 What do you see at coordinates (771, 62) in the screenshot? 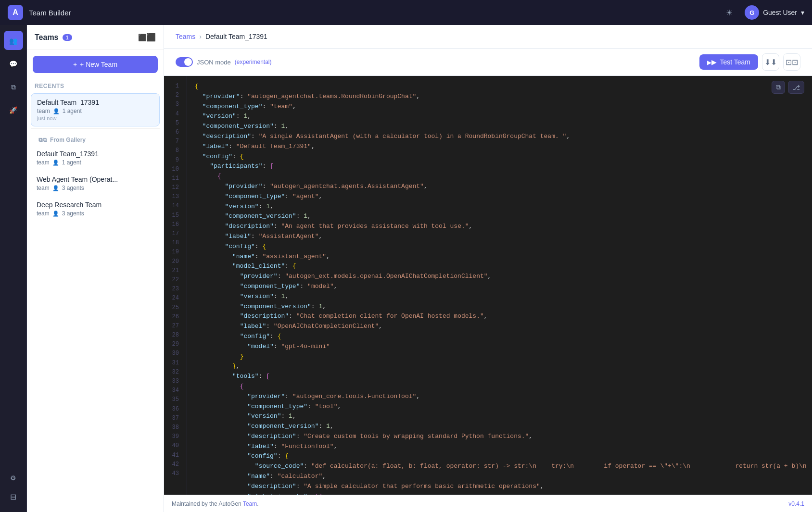
I see `download-button: ⬇` at bounding box center [771, 62].